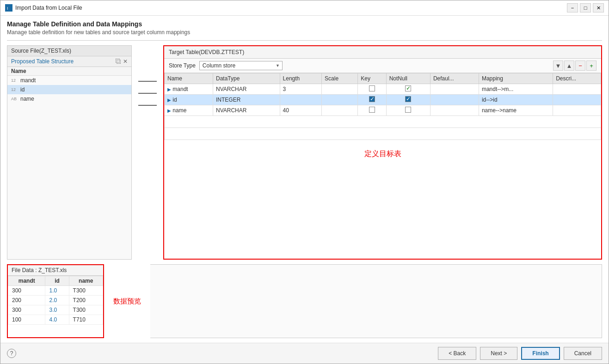 The height and width of the screenshot is (364, 609). Describe the element at coordinates (241, 66) in the screenshot. I see `store-type-wrapper: Column store Row store` at that location.